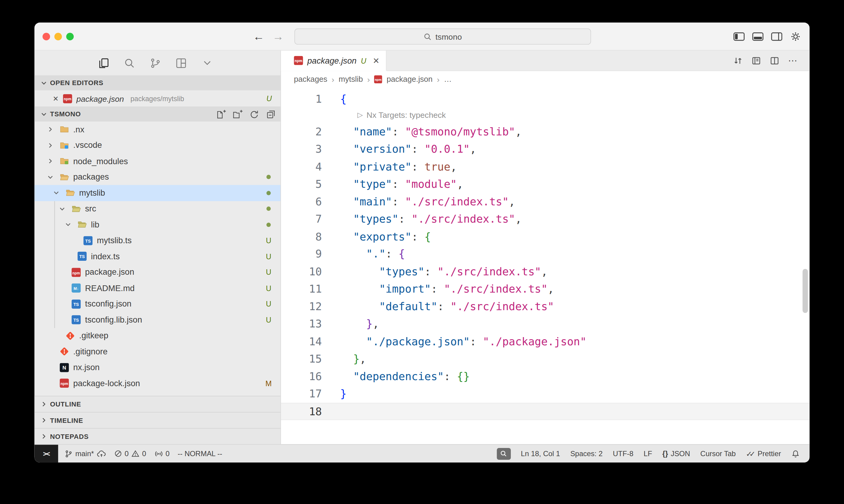 This screenshot has height=504, width=844. Describe the element at coordinates (158, 240) in the screenshot. I see `tree-item-mytslib.ts: TSmytslib.tsU` at that location.